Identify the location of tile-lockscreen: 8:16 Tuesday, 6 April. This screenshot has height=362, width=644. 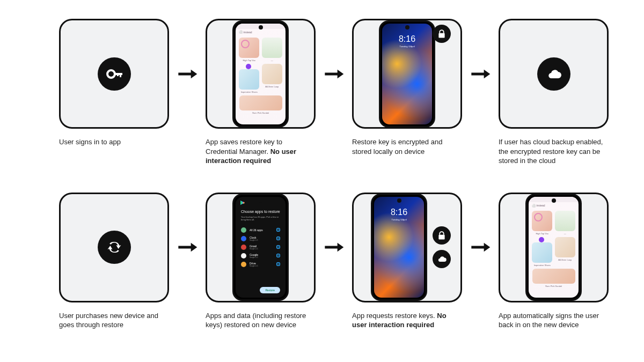
(407, 74).